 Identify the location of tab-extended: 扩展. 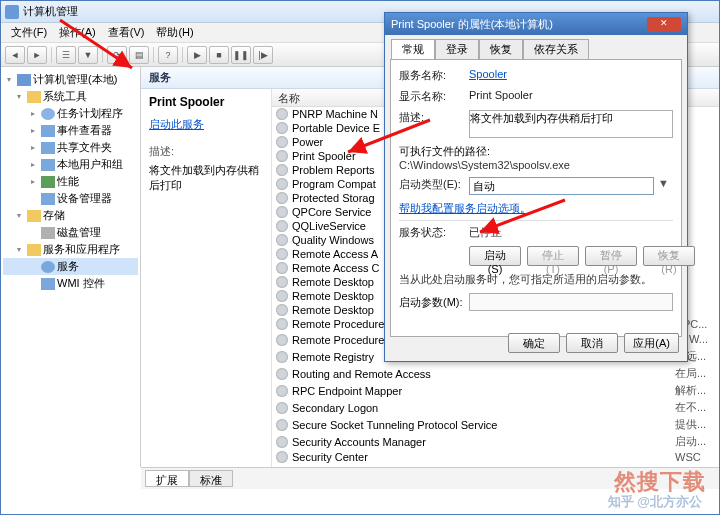
(167, 478).